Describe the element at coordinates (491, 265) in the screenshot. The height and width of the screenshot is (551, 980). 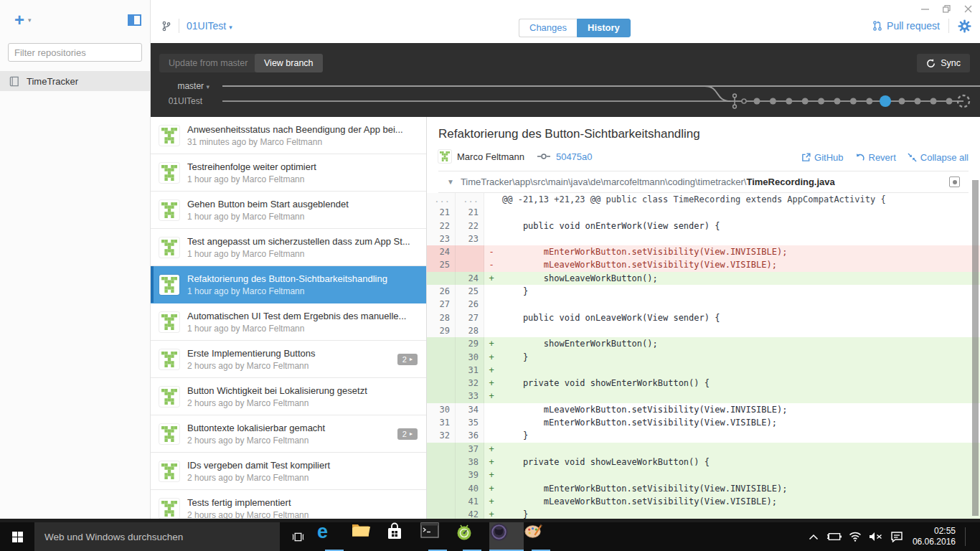
I see `diff-sign: -` at that location.